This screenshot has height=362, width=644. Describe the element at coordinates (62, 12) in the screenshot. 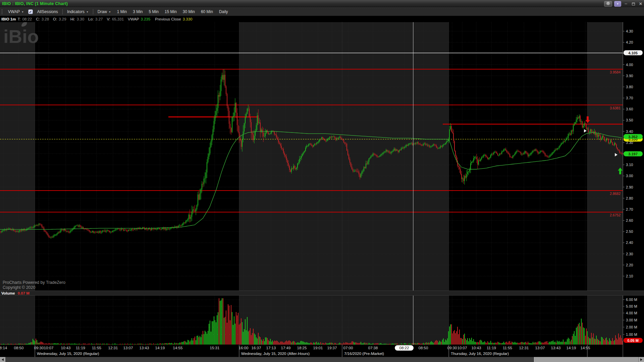

I see `toolbar-separator` at that location.